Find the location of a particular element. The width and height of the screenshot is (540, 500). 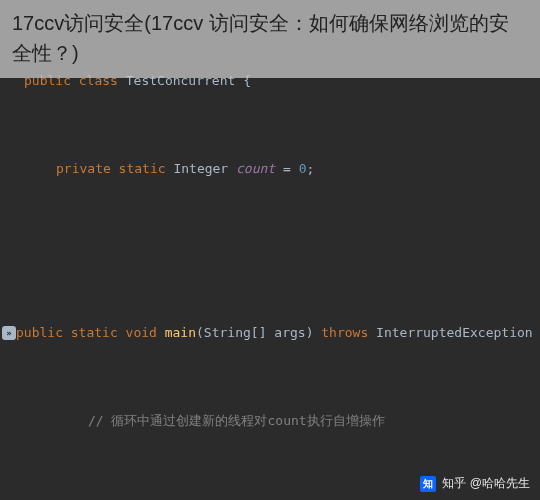

code-comment: // 循环中通过创建新的线程对count执行自增操作 is located at coordinates (236, 421).